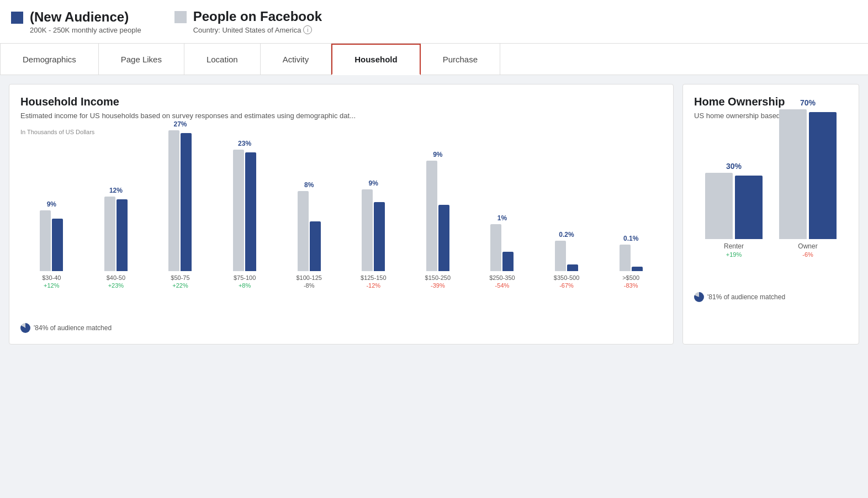 The width and height of the screenshot is (868, 498). I want to click on header: (New Audience) 200K - 250K monthly activ…, so click(434, 22).